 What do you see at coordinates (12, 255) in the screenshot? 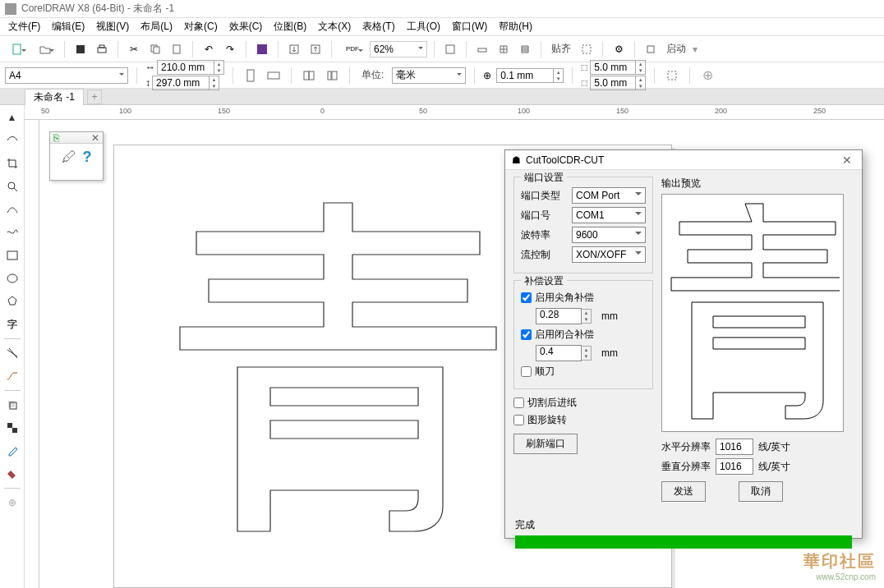
I see `rectangle-tool` at bounding box center [12, 255].